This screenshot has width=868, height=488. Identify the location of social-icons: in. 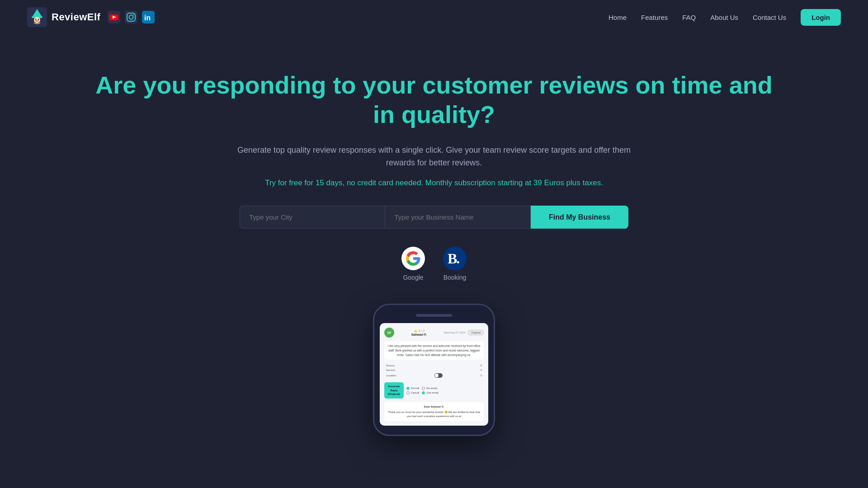
(131, 17).